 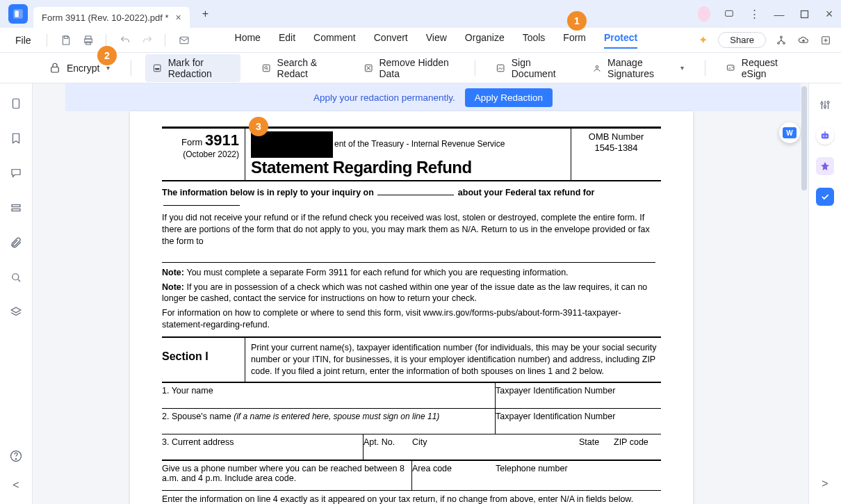 I want to click on form-dept: ent of the Treasury - Internal Revenue S…, so click(x=420, y=144).